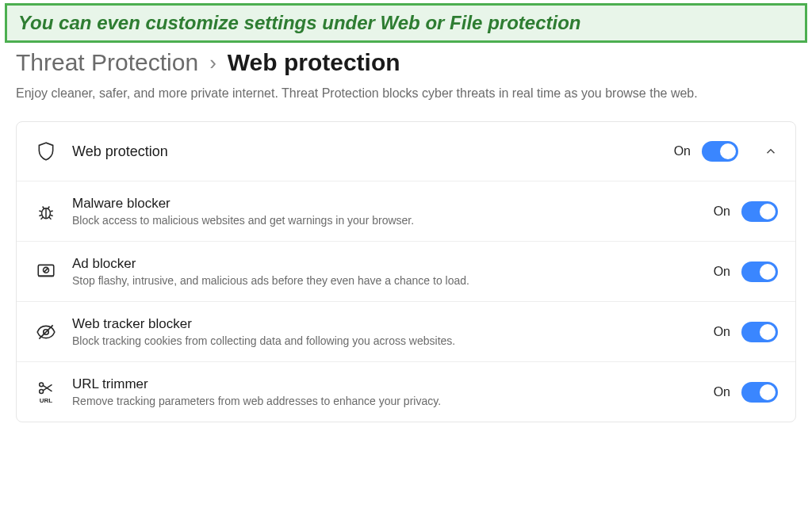  What do you see at coordinates (393, 384) in the screenshot?
I see `setting-title: URL trimmer` at bounding box center [393, 384].